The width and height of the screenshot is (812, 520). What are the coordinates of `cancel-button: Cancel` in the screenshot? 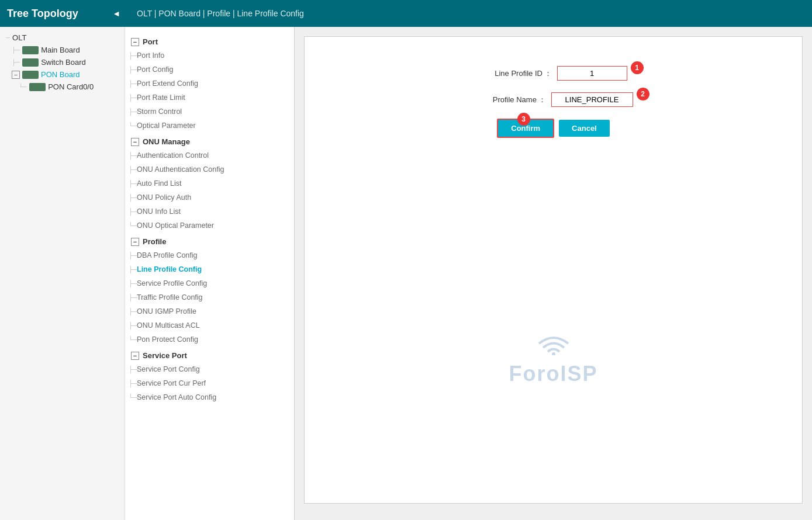 It's located at (585, 129).